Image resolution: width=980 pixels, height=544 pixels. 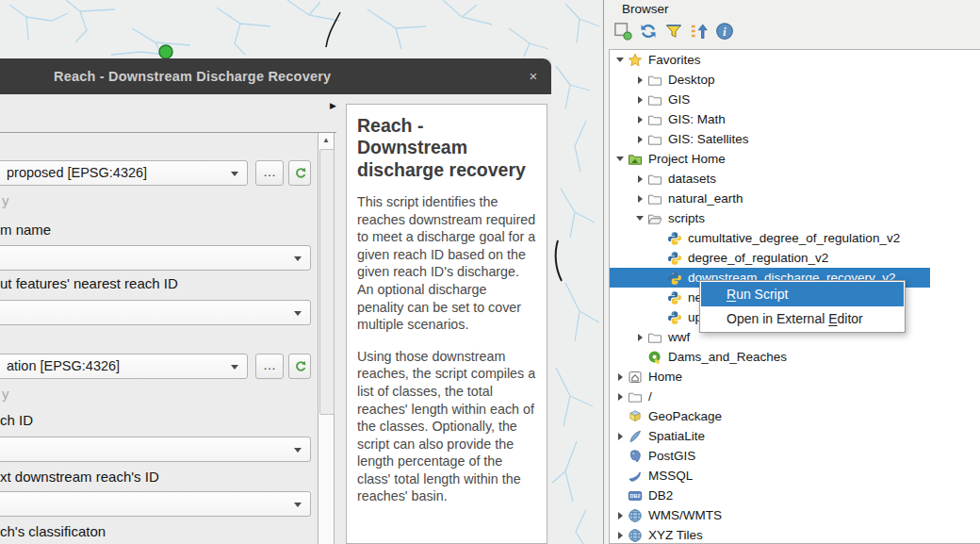 What do you see at coordinates (795, 158) in the screenshot?
I see `tree-item-project-home: Project Home` at bounding box center [795, 158].